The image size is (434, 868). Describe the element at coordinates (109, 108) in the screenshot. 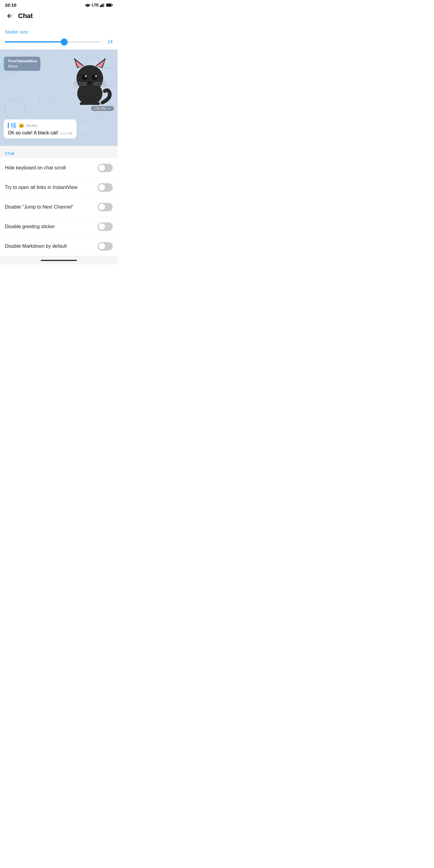

I see `double-check-icon` at that location.